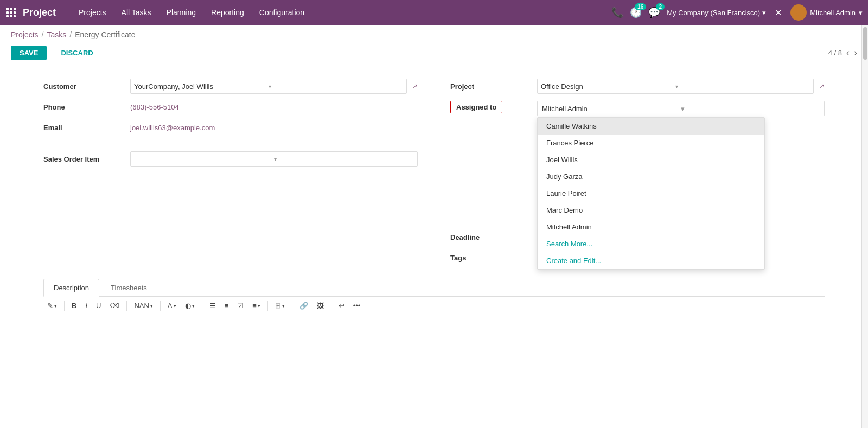 The image size is (868, 428). I want to click on username: Mitchell Admin, so click(833, 13).